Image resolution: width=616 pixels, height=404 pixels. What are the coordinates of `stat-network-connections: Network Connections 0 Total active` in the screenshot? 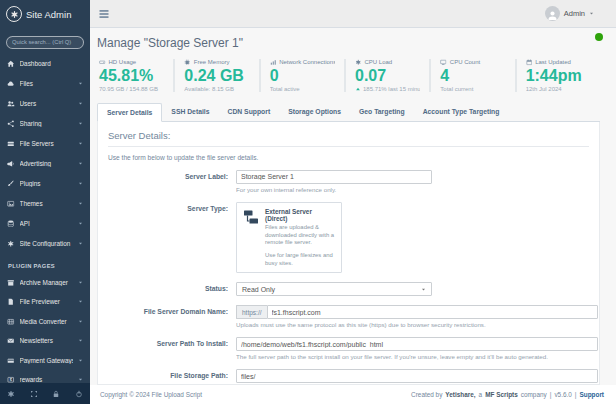 It's located at (302, 76).